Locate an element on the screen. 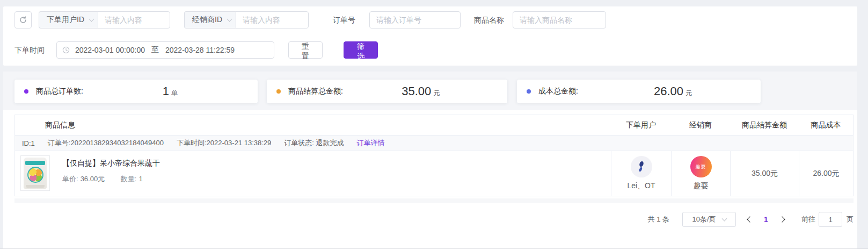 The width and height of the screenshot is (868, 249). cost-amount: 26.00元 is located at coordinates (826, 174).